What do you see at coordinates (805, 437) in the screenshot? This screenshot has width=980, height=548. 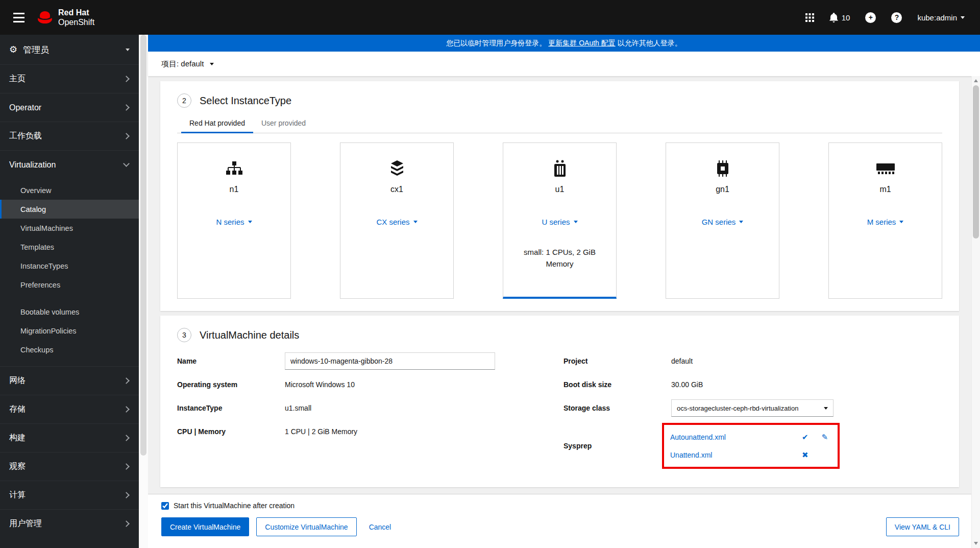 I see `check-icon: ✔` at bounding box center [805, 437].